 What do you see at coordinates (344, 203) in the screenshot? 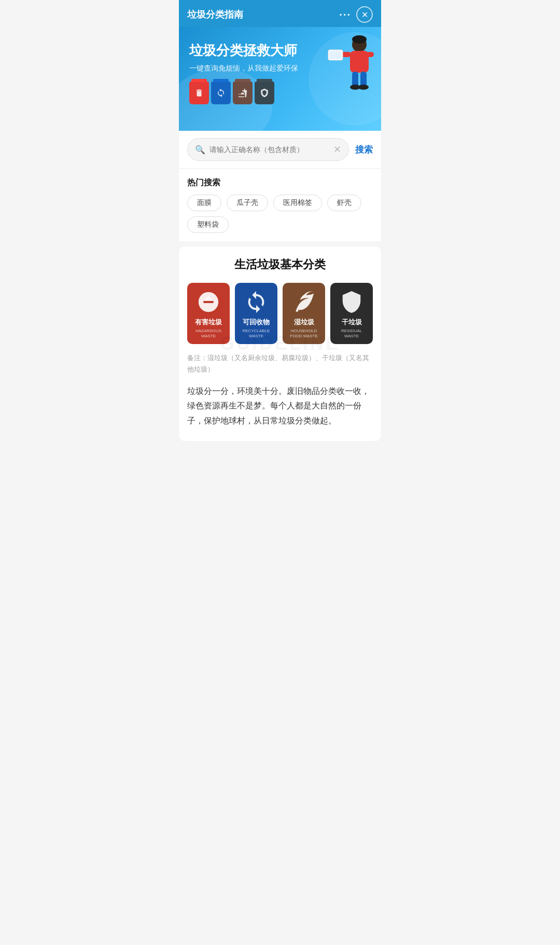
I see `hot-tag: 虾壳` at bounding box center [344, 203].